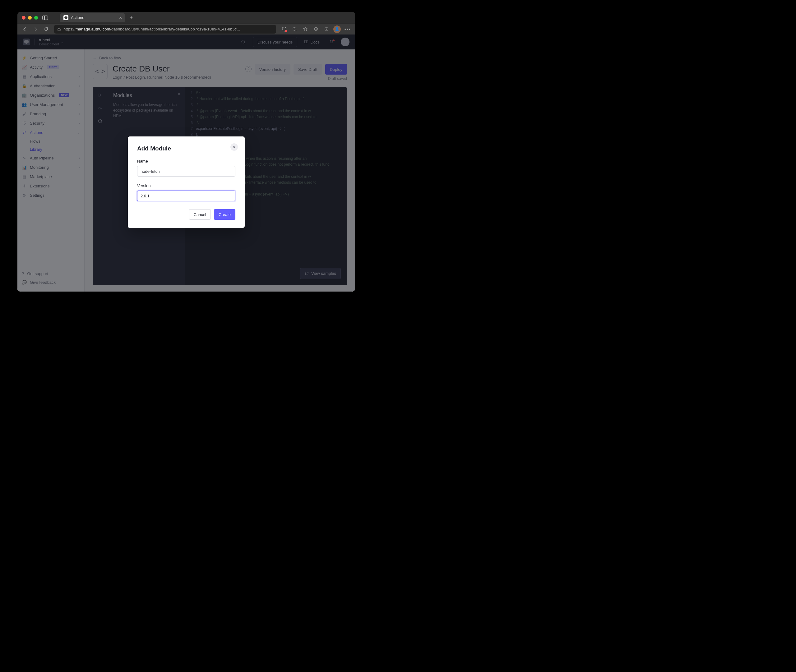  What do you see at coordinates (200, 214) in the screenshot?
I see `cancel-button: Cancel` at bounding box center [200, 214].